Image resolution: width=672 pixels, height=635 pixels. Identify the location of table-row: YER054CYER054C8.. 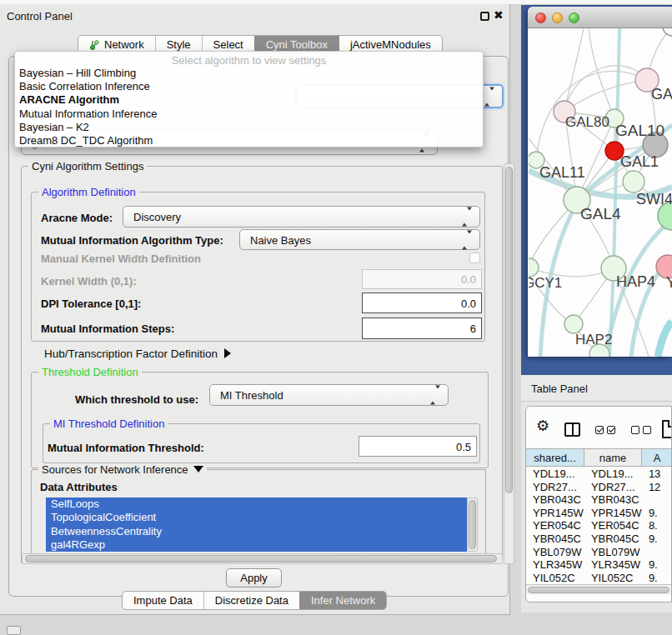
(599, 526).